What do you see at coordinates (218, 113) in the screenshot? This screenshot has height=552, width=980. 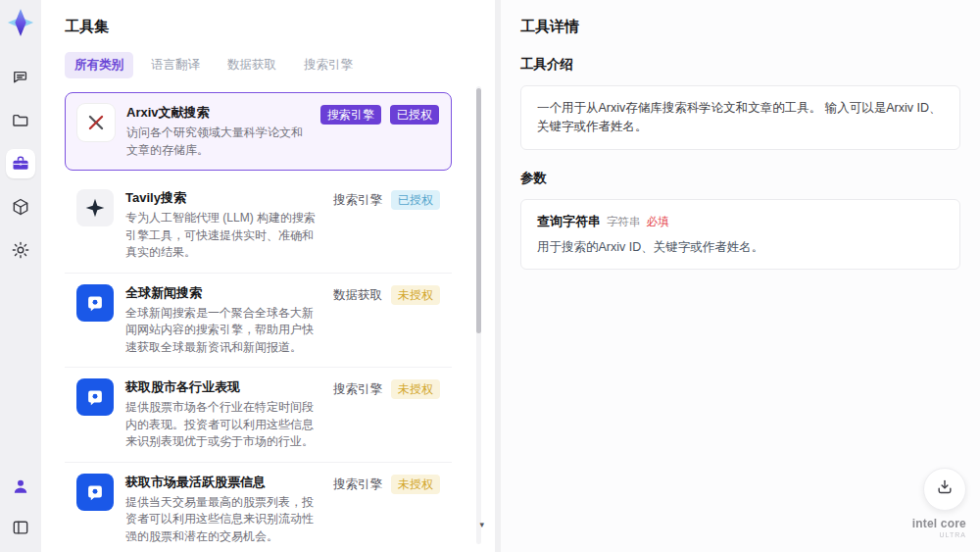 I see `tool-name: Arxiv文献搜索` at bounding box center [218, 113].